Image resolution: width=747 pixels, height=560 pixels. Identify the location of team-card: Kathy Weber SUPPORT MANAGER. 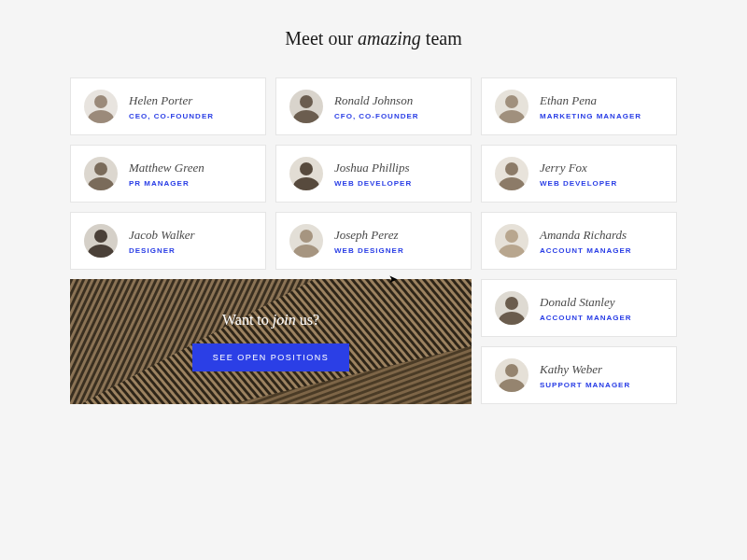
(579, 375).